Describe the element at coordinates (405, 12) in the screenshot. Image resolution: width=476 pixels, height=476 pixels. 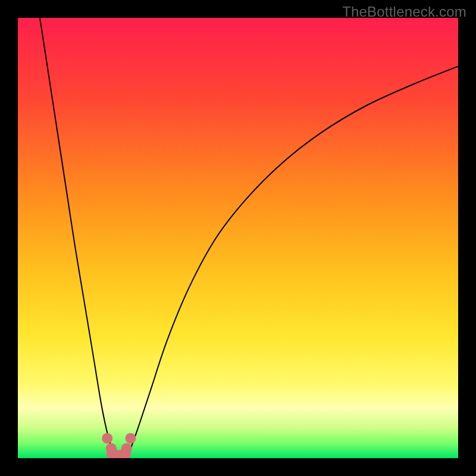
I see `watermark-text: TheBottleneck.com` at that location.